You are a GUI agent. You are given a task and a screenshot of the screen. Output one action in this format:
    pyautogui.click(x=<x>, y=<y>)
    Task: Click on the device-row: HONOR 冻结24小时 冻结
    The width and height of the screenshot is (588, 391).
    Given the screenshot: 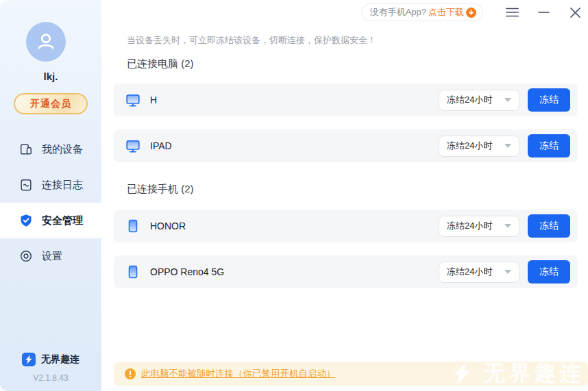 What is the action you would take?
    pyautogui.click(x=345, y=226)
    